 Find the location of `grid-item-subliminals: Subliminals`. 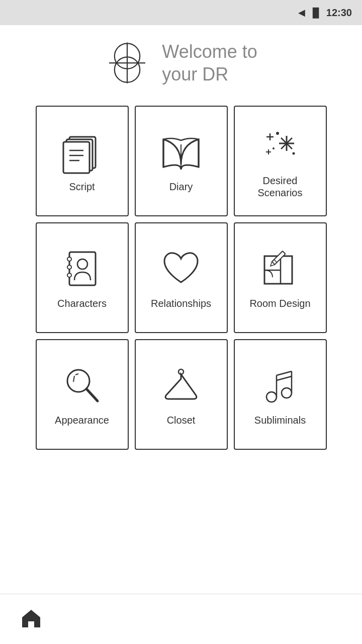

grid-item-subliminals: Subliminals is located at coordinates (281, 394).